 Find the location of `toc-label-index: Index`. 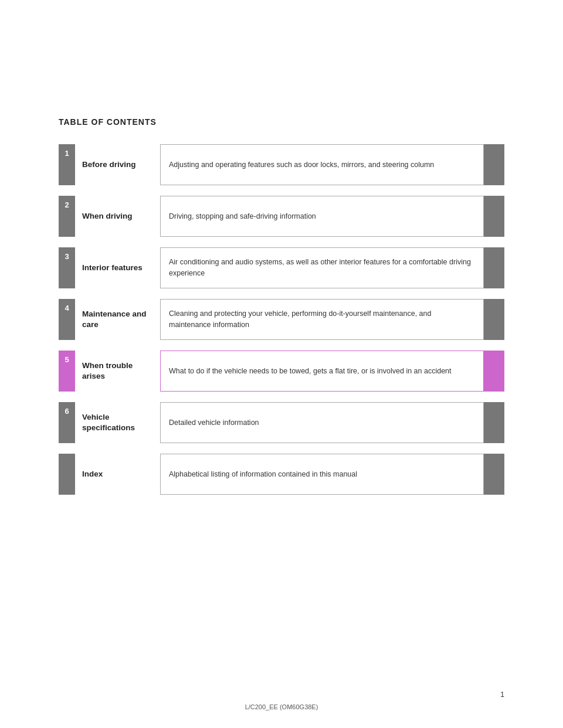

toc-label-index: Index is located at coordinates (117, 474).